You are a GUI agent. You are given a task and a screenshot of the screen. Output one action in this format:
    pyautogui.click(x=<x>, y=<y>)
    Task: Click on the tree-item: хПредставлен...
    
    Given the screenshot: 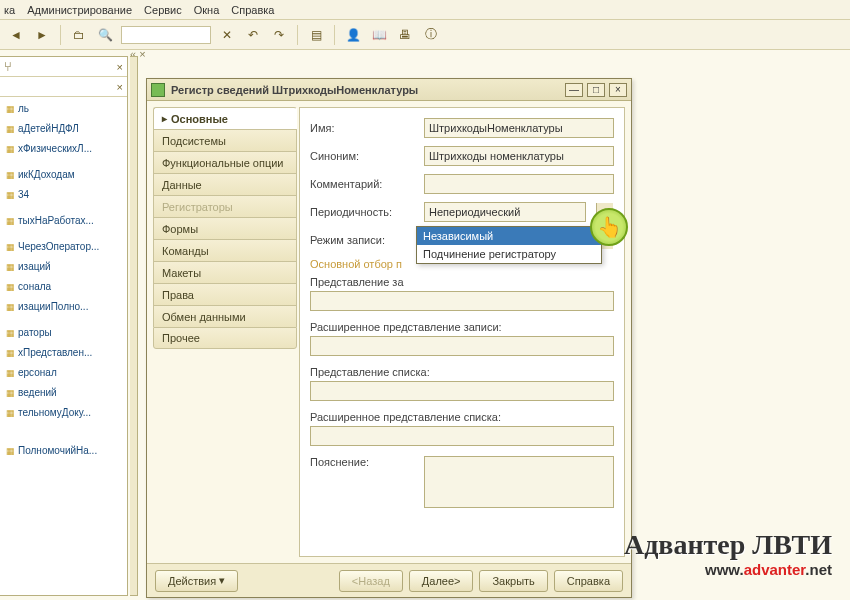 What is the action you would take?
    pyautogui.click(x=64, y=353)
    